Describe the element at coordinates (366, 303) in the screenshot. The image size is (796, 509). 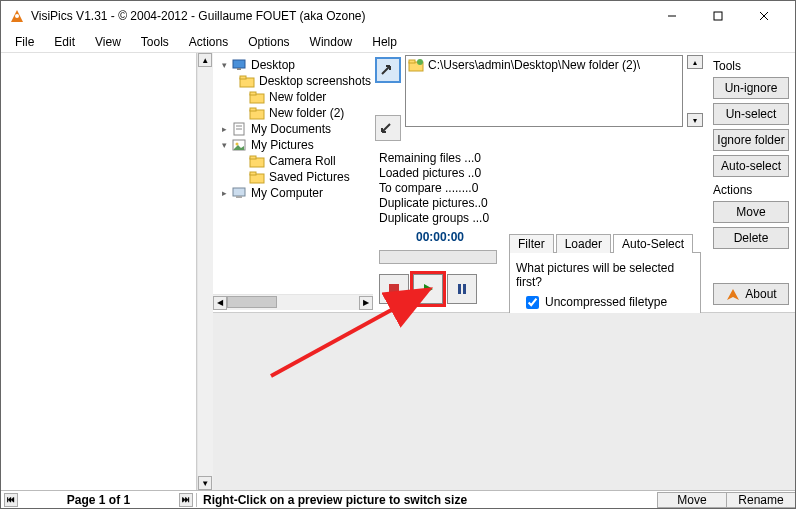
I see `scroll-right-icon: ▶` at that location.